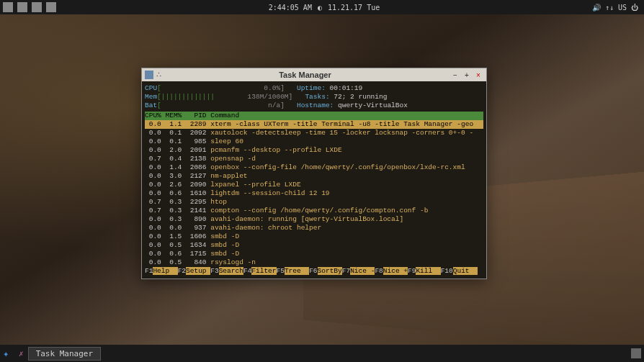  What do you see at coordinates (455, 75) in the screenshot?
I see `minimize-button: −` at bounding box center [455, 75].